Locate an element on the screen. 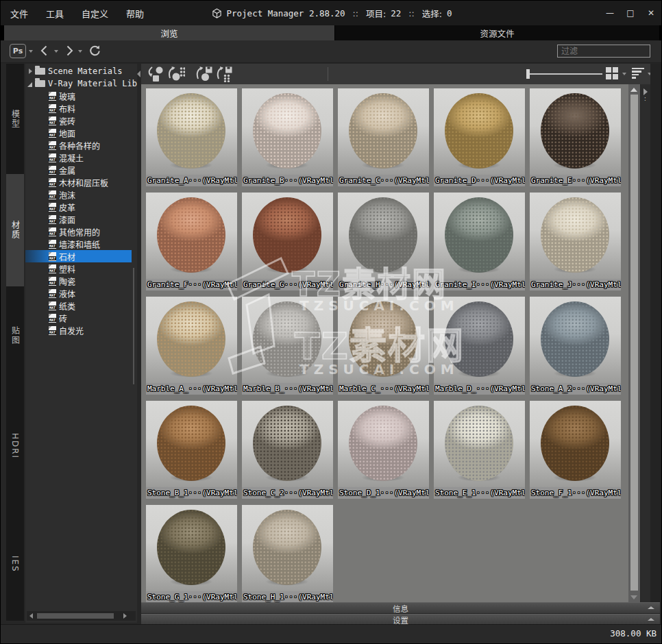 The width and height of the screenshot is (662, 644). tree-item-布料: 布料 is located at coordinates (81, 108).